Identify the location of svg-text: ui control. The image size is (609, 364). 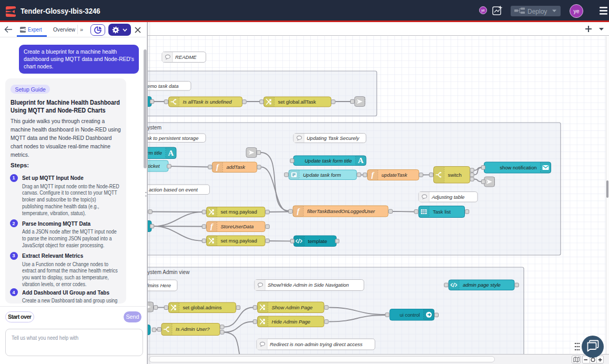
(410, 315).